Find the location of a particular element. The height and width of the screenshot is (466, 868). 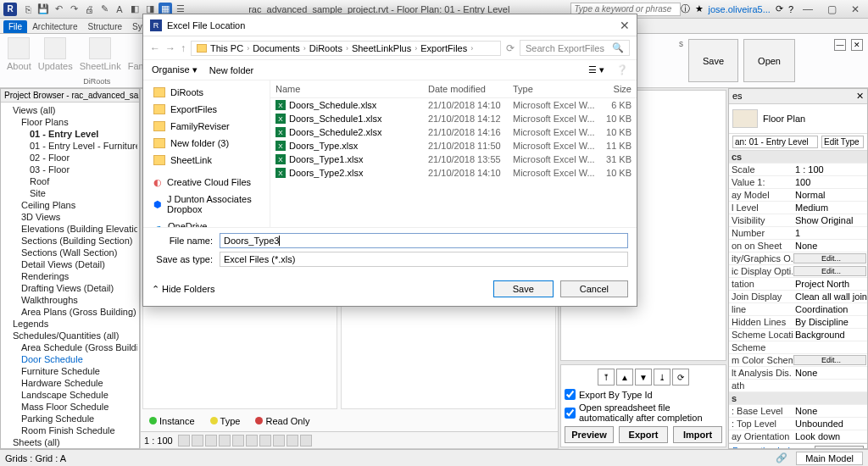

tree-node: 03 - Floor is located at coordinates (75, 169).